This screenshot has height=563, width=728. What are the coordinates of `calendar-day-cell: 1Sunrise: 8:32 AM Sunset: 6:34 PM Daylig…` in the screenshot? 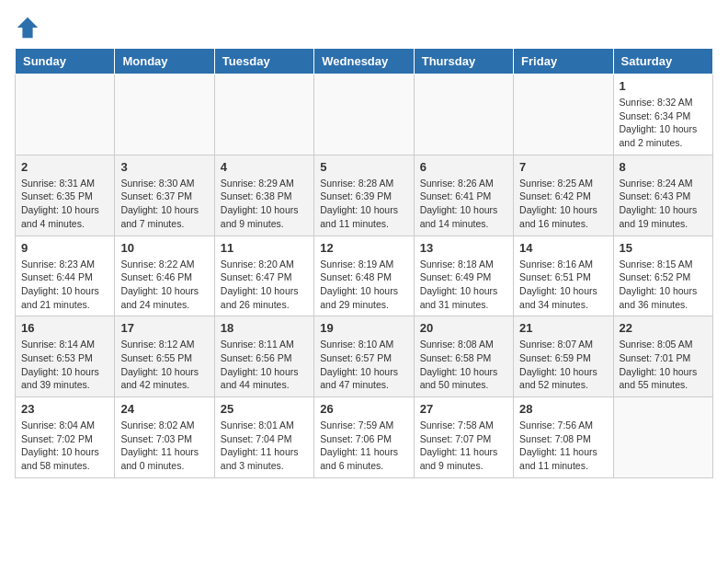 It's located at (663, 115).